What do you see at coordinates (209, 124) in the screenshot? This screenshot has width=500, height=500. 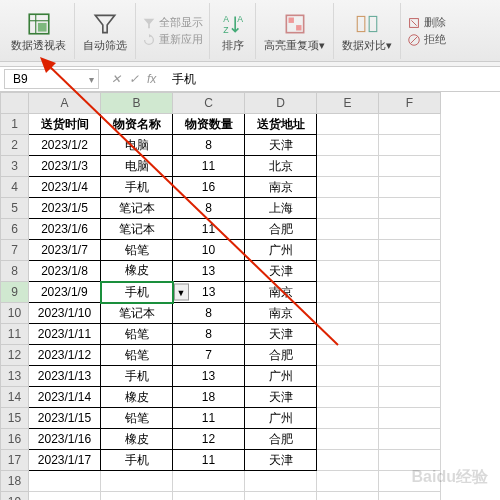 I see `cell: 物资数量` at bounding box center [209, 124].